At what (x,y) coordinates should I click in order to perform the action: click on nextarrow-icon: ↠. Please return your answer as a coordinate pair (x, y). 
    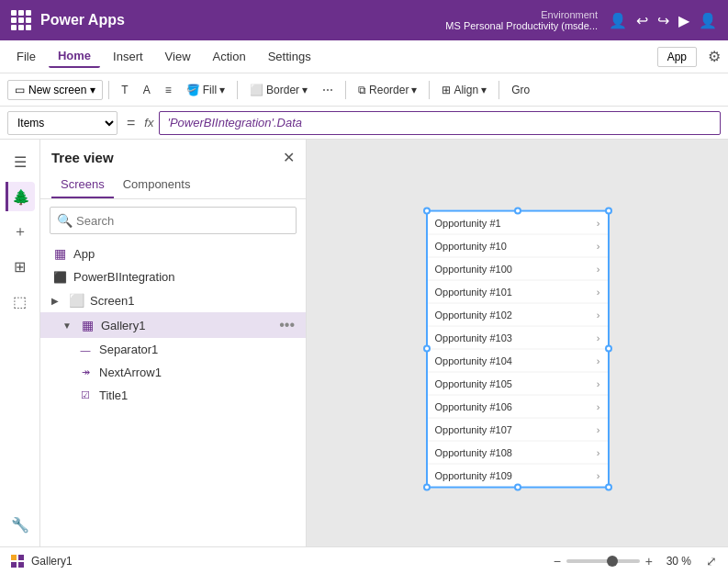
    Looking at the image, I should click on (85, 373).